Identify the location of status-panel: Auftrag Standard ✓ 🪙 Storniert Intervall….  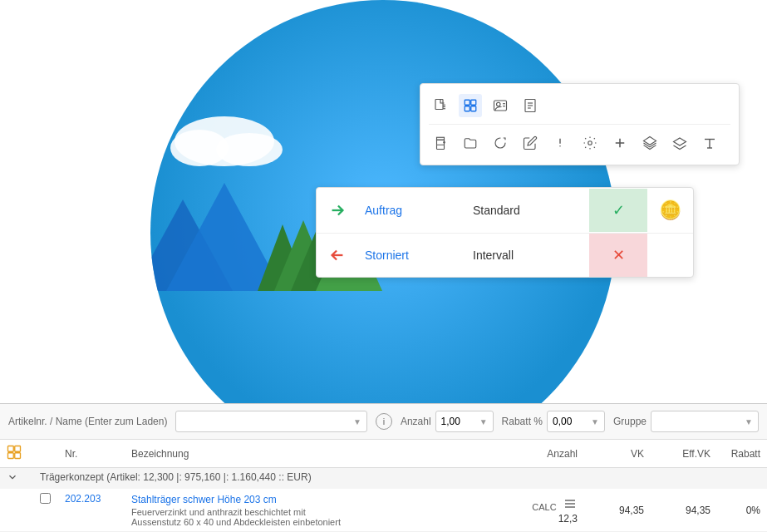
(505, 233).